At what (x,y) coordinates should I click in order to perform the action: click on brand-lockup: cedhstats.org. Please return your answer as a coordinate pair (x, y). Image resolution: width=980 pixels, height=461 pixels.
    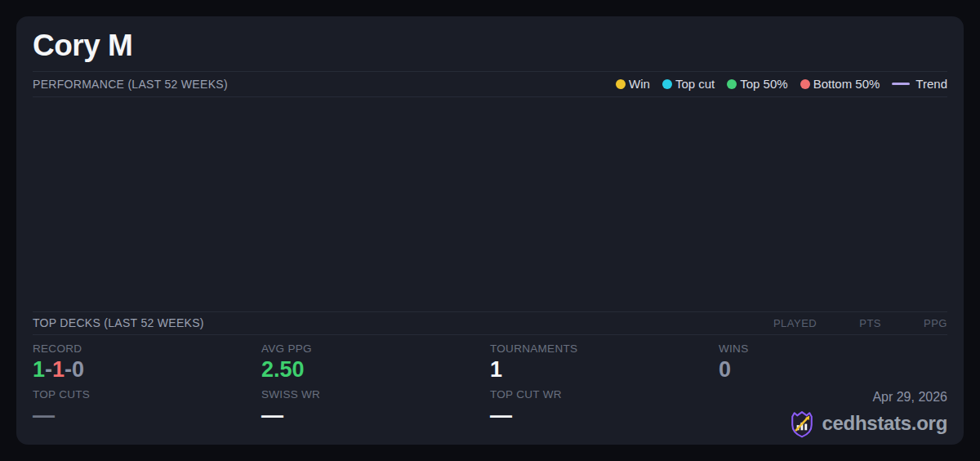
    Looking at the image, I should click on (867, 423).